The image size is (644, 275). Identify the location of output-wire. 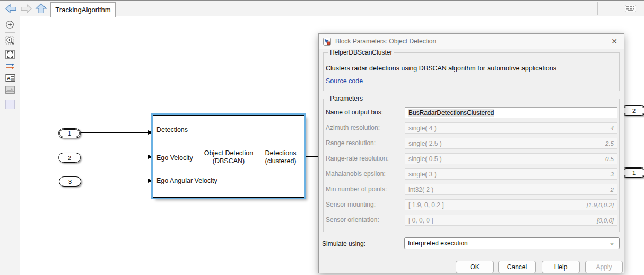
(312, 157).